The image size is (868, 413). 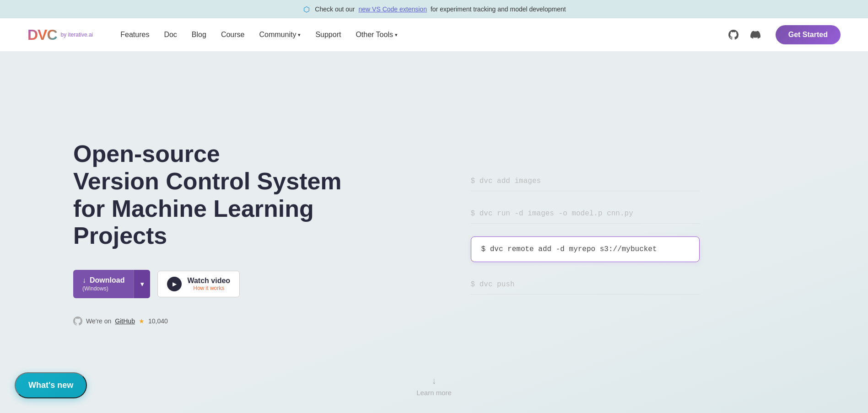 What do you see at coordinates (78, 321) in the screenshot?
I see `github-octocat-icon` at bounding box center [78, 321].